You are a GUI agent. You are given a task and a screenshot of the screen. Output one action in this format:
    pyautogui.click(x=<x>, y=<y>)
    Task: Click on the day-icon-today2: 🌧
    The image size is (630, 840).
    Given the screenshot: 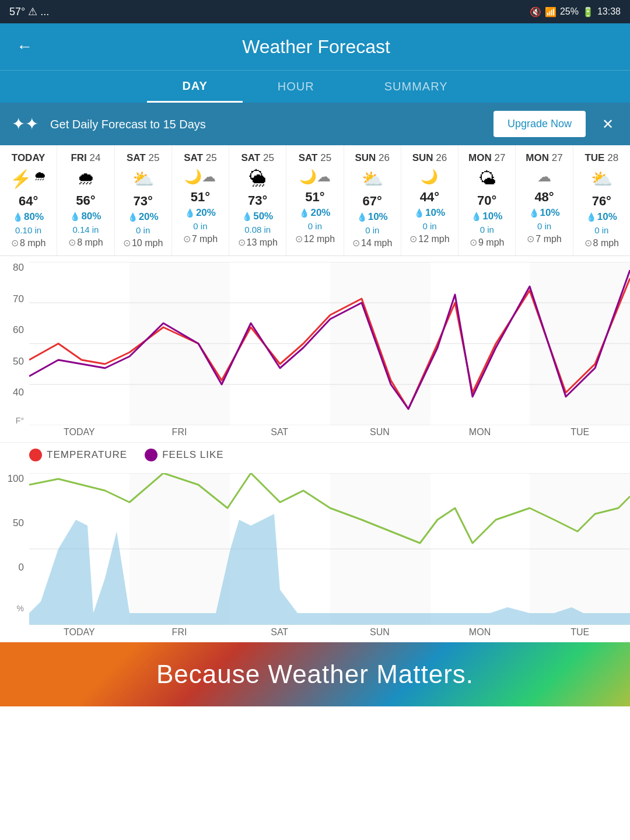 What is the action you would take?
    pyautogui.click(x=40, y=178)
    